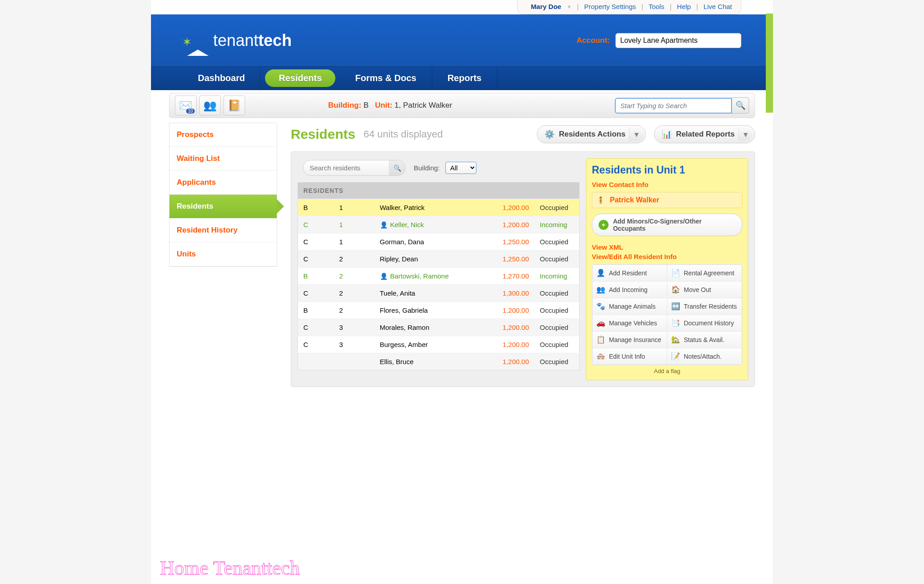 This screenshot has height=584, width=924. I want to click on sidebar-item-prospects: Prospects, so click(223, 135).